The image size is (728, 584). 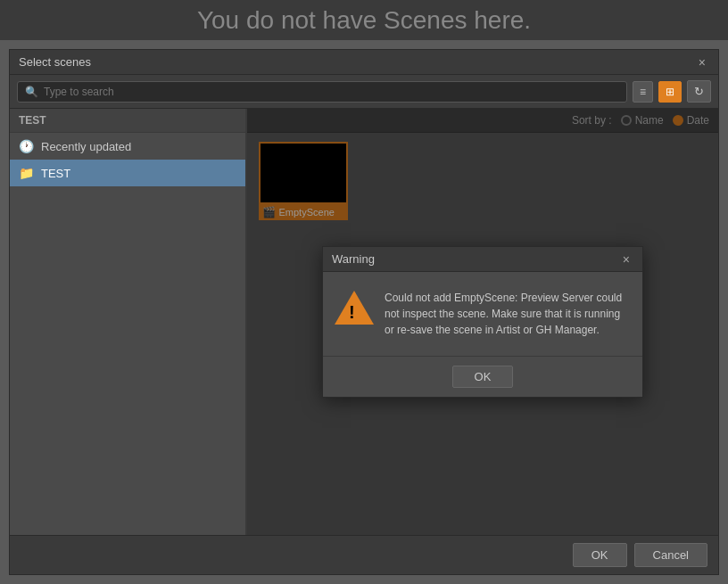 I want to click on sidebar-header: TEST, so click(x=128, y=121).